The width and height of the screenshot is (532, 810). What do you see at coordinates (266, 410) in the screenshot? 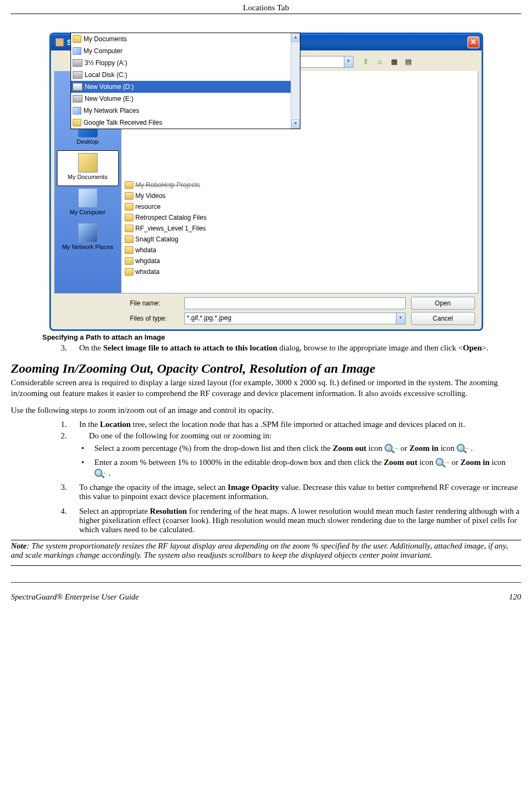
I see `paragraph: Use the following steps to zoom in/zoom …` at bounding box center [266, 410].